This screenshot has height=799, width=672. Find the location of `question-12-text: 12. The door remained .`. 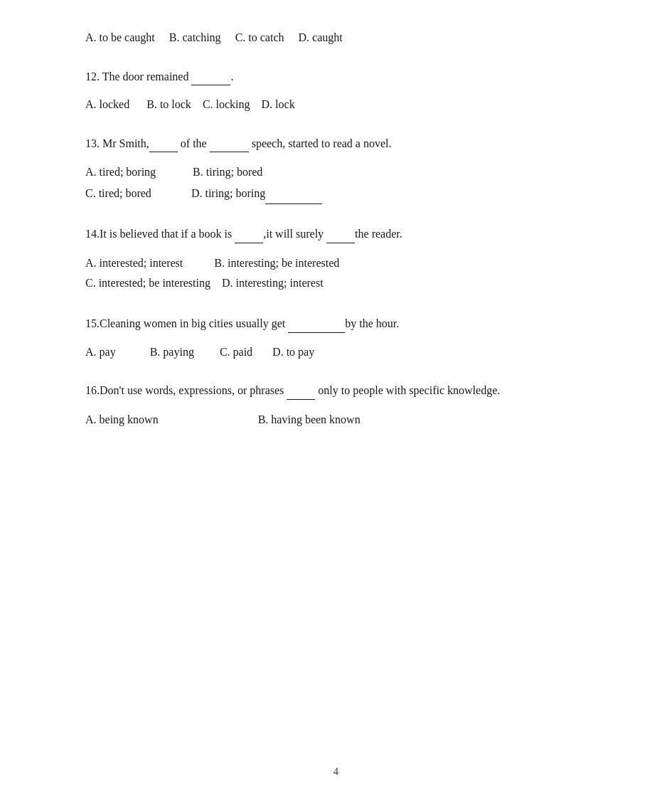

question-12-text: 12. The door remained . is located at coordinates (350, 77).